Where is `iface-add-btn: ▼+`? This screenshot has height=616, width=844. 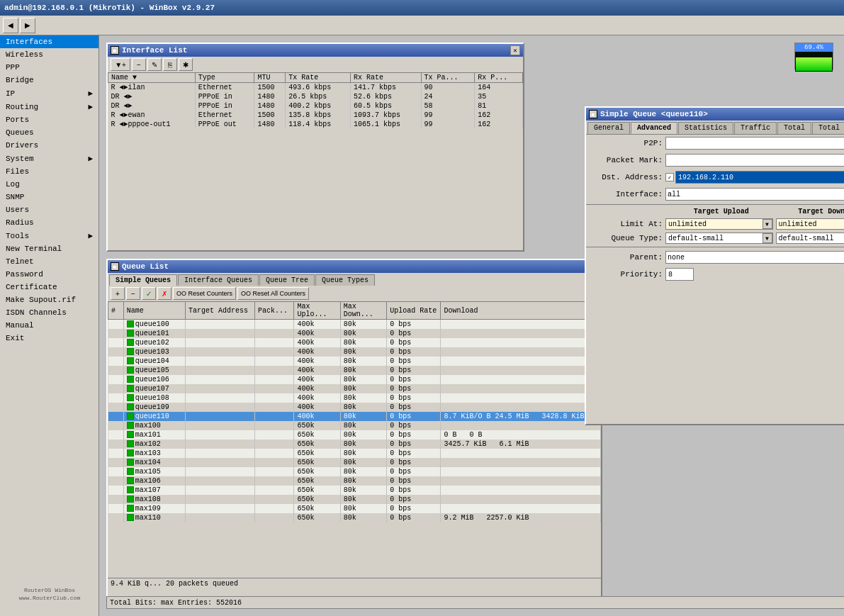 iface-add-btn: ▼+ is located at coordinates (120, 65).